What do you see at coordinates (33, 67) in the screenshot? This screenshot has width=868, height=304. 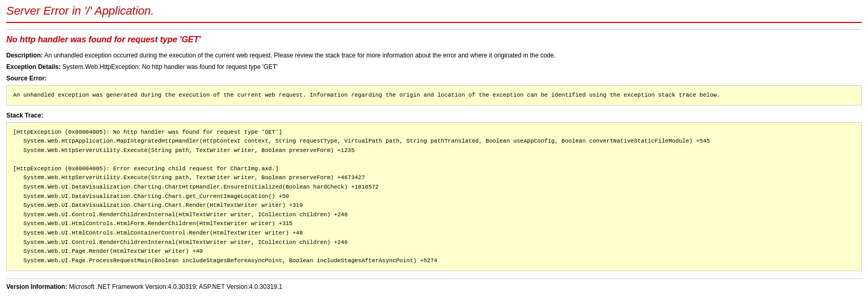 I see `exception-details-label: Exception Details:` at bounding box center [33, 67].